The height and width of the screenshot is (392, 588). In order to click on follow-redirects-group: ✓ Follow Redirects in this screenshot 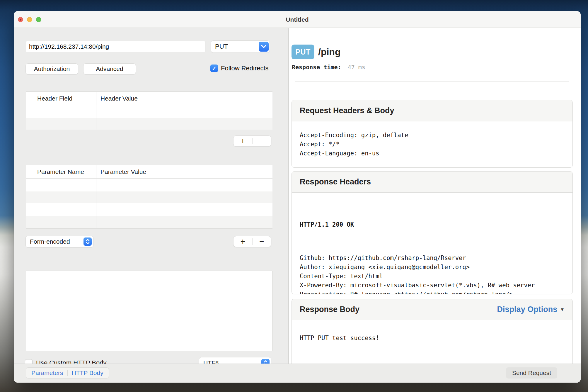, I will do `click(240, 68)`.